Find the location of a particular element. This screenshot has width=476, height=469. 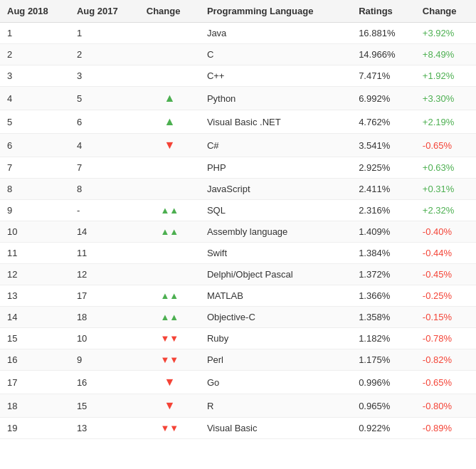

cell-aug2018: 17 is located at coordinates (35, 383).